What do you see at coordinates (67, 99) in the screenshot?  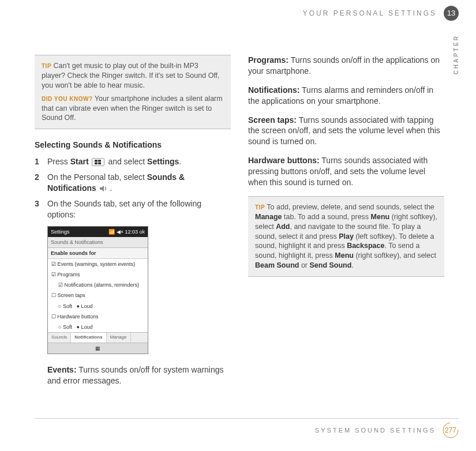 I see `did-you-know-label: DID YOU KNOW?` at bounding box center [67, 99].